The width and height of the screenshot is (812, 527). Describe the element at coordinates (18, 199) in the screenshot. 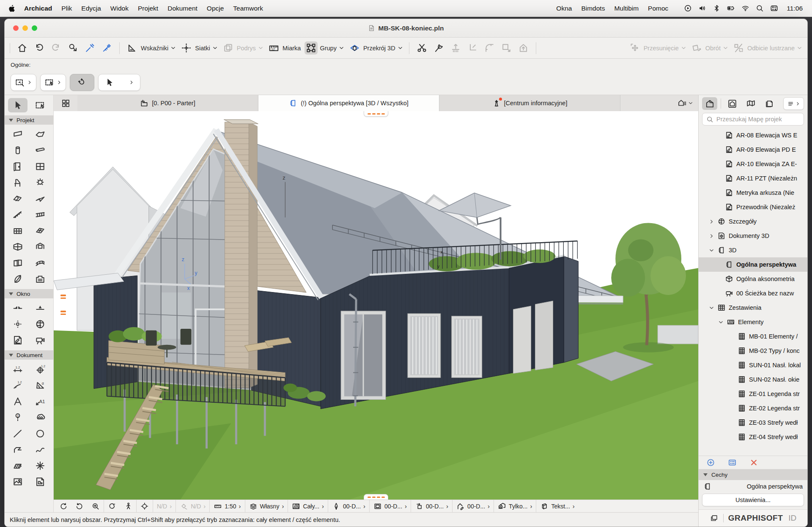

I see `roof-tool` at that location.